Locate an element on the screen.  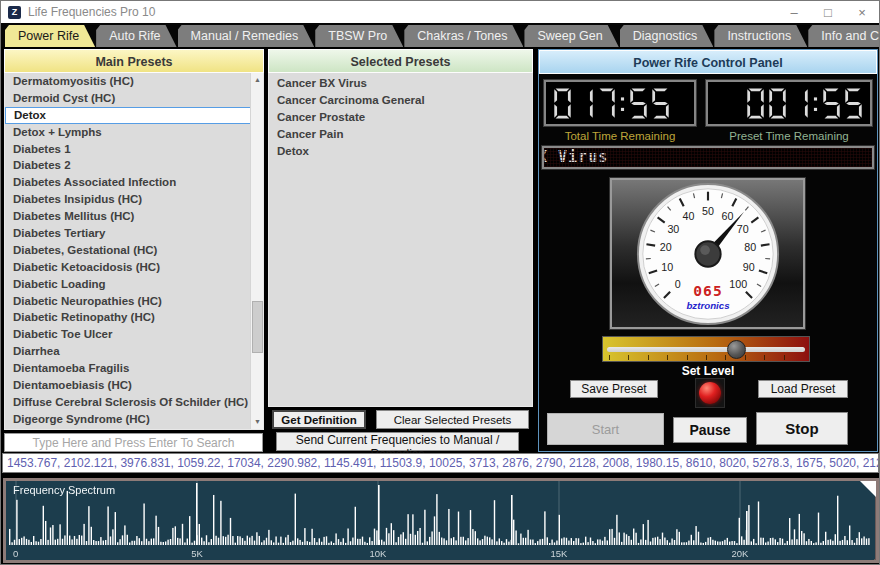
window-controls: – □ × is located at coordinates (828, 12).